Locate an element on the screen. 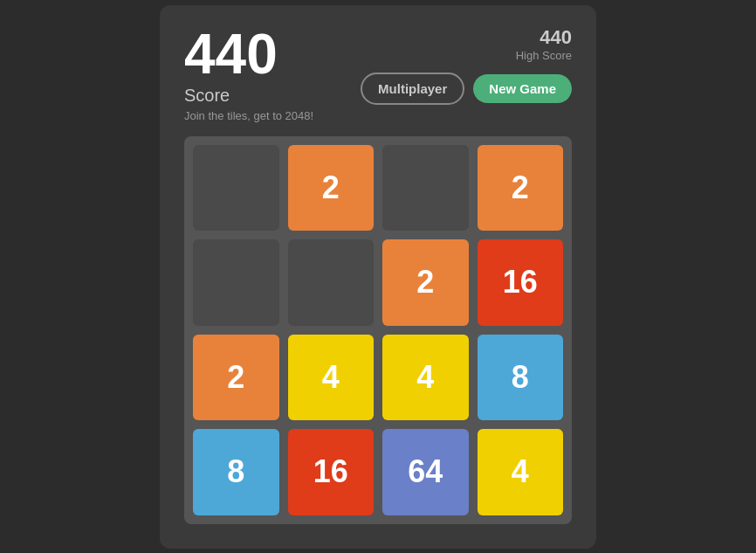  high-score-section: 440 High Score is located at coordinates (544, 44).